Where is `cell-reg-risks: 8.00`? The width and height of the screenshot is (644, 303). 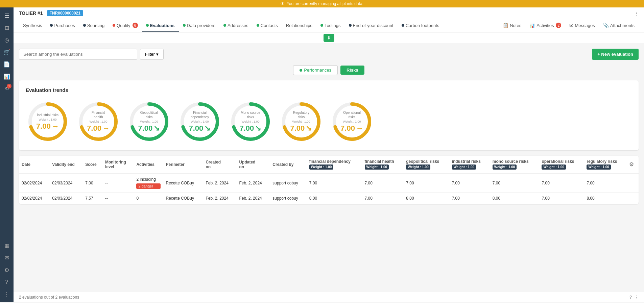
cell-reg-risks: 8.00 is located at coordinates (605, 199).